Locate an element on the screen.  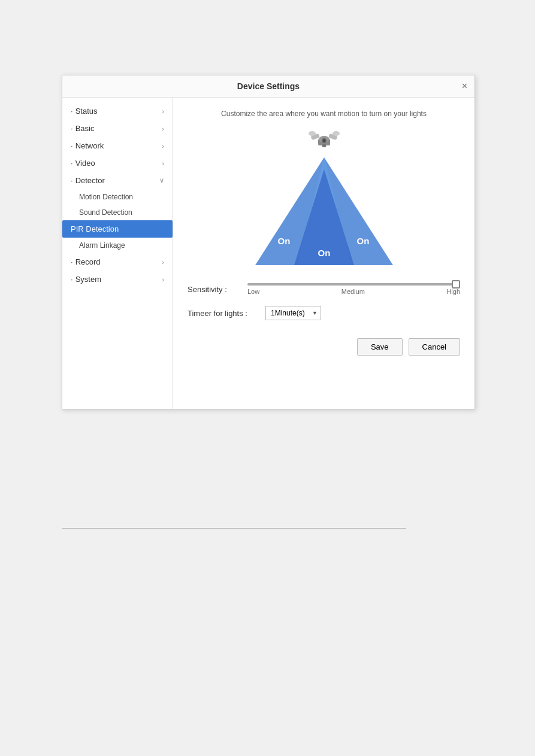
sidebar-item-detector: · Detector ∨ is located at coordinates (117, 181).